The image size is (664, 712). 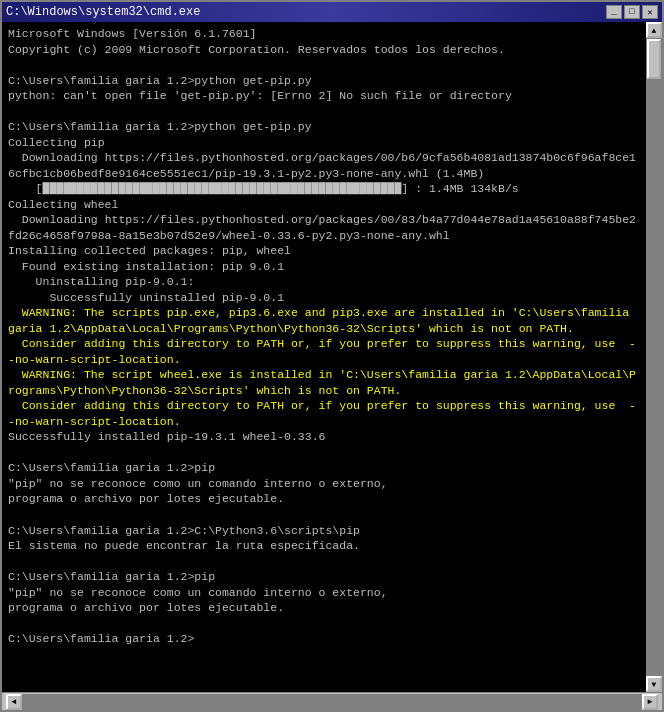 I want to click on scroll-left-button: ◄, so click(x=14, y=702).